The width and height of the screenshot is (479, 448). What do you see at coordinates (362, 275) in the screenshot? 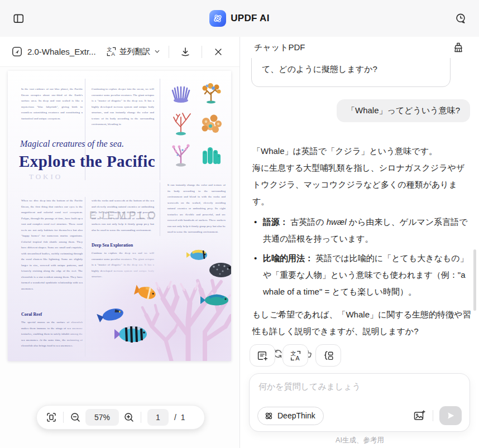
I see `ai-bullet-item: 比喩的用法： 英語では比喩的に「とても大きなもの」や「重要な人物」という意味でも…` at bounding box center [362, 275].